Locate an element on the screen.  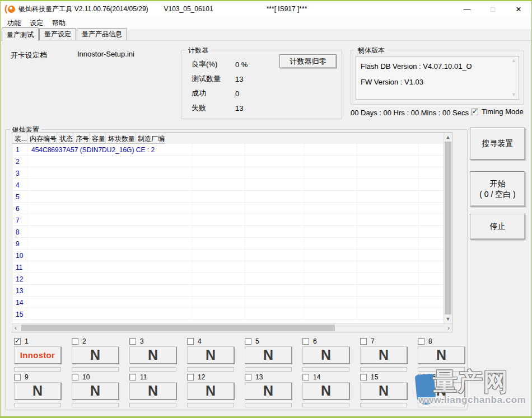
port-cell: 10 N is located at coordinates (94, 390).